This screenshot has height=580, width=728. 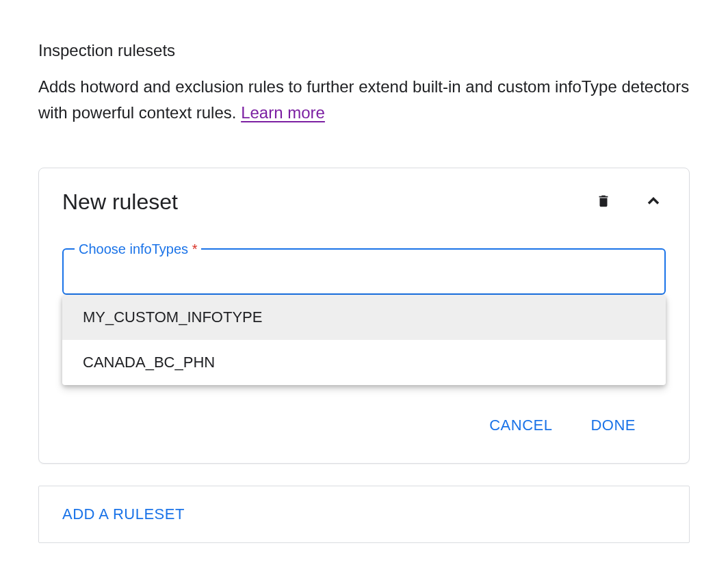 I want to click on section-title: Inspection rulesets, so click(x=364, y=51).